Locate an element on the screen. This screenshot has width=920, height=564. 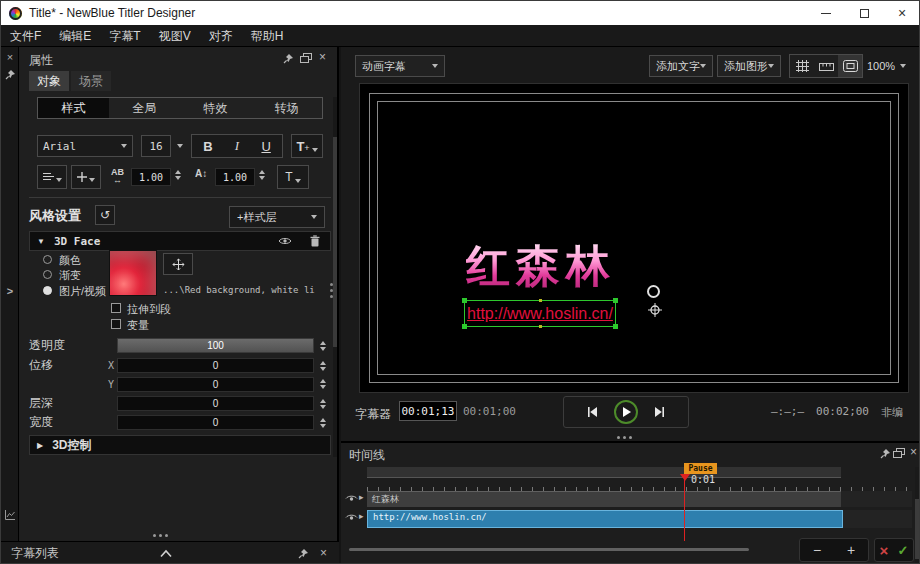
timeline-splitter-handle is located at coordinates (624, 438).